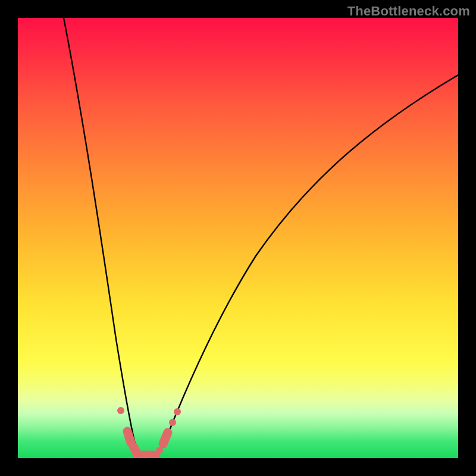  I want to click on watermark-text: TheBottleneck.com, so click(409, 11).